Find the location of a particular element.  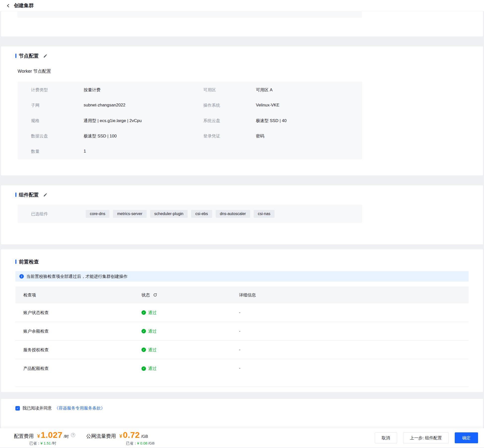

config-value: 1 is located at coordinates (85, 151).